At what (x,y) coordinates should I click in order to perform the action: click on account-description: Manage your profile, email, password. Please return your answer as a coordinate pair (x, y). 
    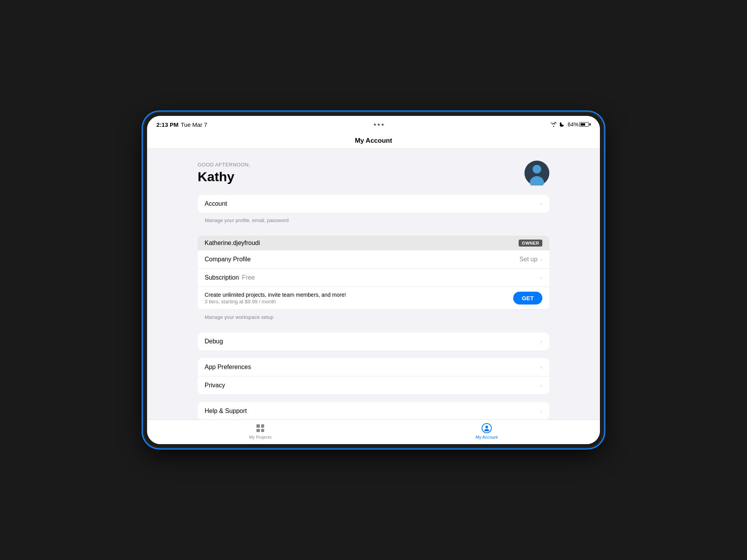
    Looking at the image, I should click on (374, 222).